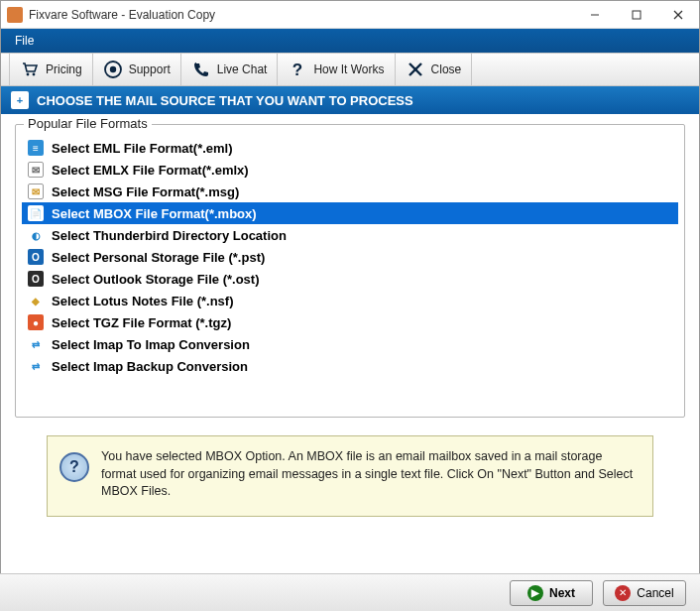 The height and width of the screenshot is (611, 700). What do you see at coordinates (143, 149) in the screenshot?
I see `format-label: Select EML File Format(*.eml)` at bounding box center [143, 149].